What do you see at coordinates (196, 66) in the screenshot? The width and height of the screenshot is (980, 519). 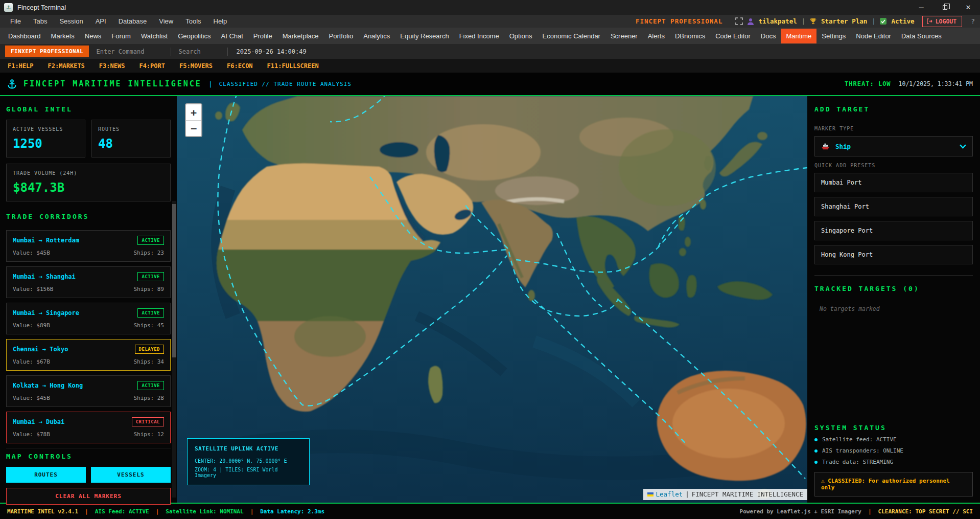 I see `function-key: F5:MOVERS` at bounding box center [196, 66].